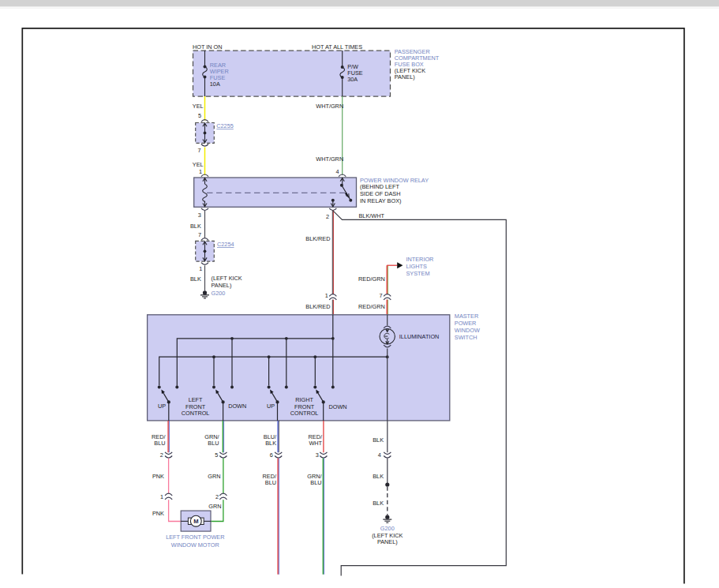  What do you see at coordinates (395, 180) in the screenshot?
I see `svg-text: POWER WINDOW RELAY` at bounding box center [395, 180].